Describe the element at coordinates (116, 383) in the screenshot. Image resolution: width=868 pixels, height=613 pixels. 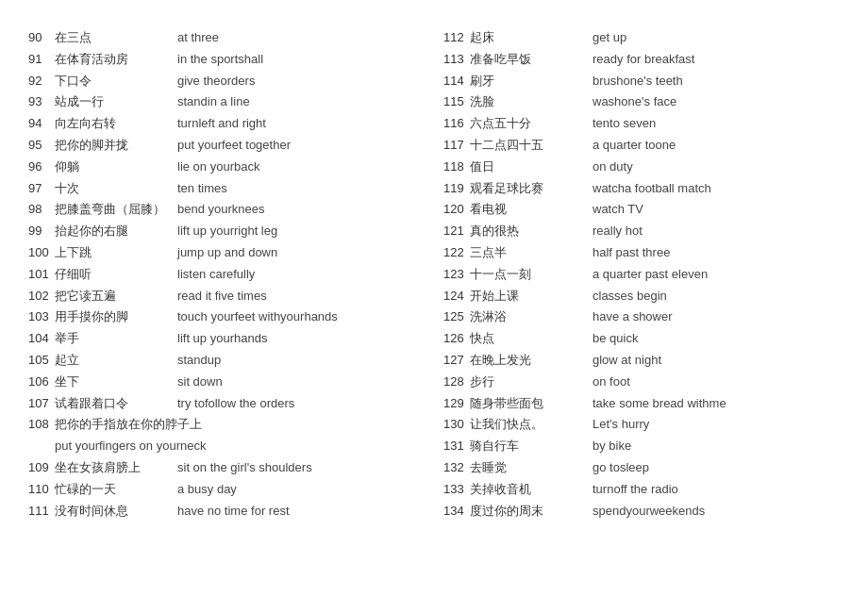
I see `chinese-text: 坐下` at that location.